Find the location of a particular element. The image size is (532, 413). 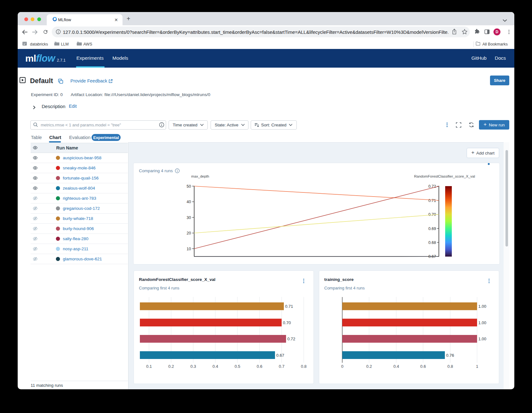

svg-text: 0.67 is located at coordinates (280, 355).